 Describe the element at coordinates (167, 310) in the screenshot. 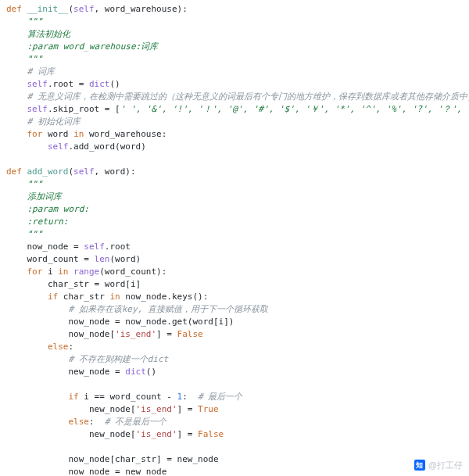

I see `comment: # 如果存在该key, 直接赋值，用于下一个循环获取` at that location.